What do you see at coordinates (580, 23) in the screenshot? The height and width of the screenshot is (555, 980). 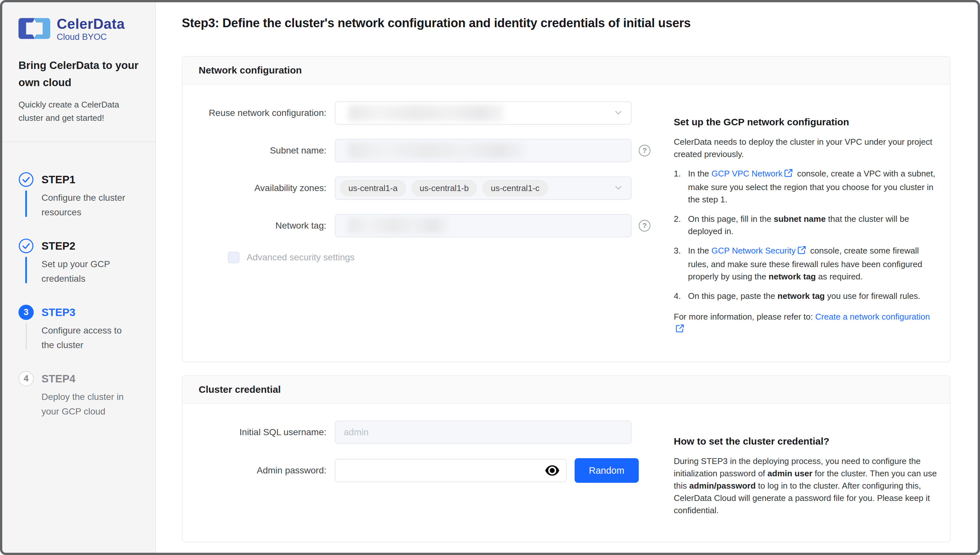 I see `page-title: Step3: Define the cluster's network conf…` at bounding box center [580, 23].